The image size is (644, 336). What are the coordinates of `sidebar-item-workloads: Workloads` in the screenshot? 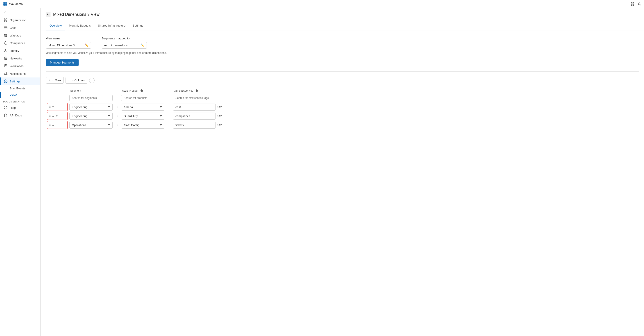 It's located at (20, 66).